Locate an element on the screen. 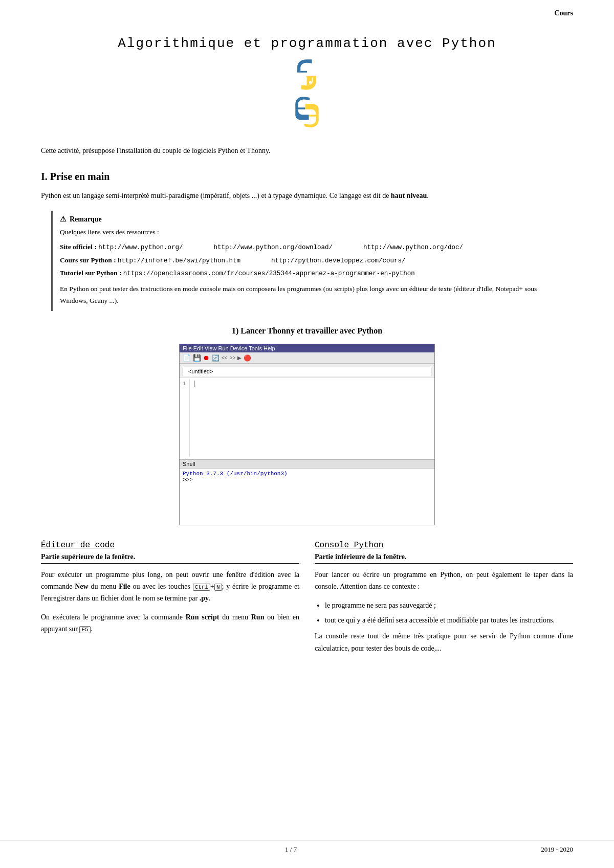 Image resolution: width=614 pixels, height=868 pixels. two-column-section: Éditeur de code Partie supérieure de la … is located at coordinates (307, 601).